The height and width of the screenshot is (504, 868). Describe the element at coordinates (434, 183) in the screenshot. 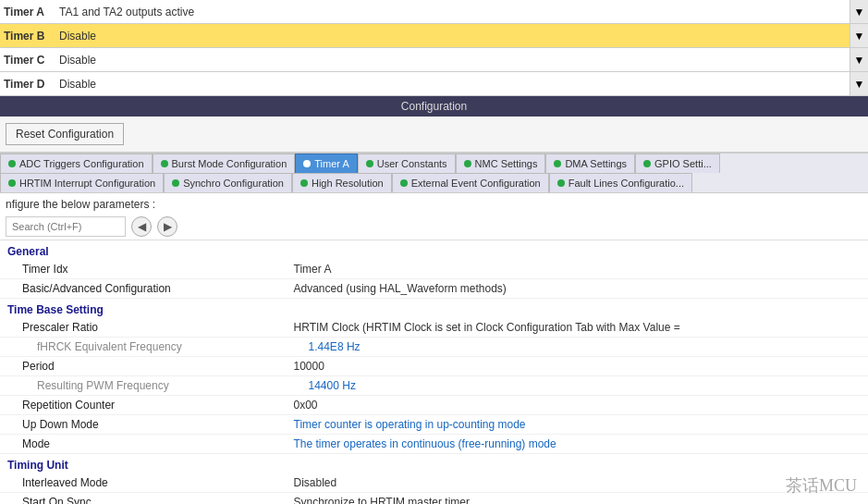

I see `tabs-row-2: HRTIM Interrupt ConfigurationSynchro Con…` at that location.